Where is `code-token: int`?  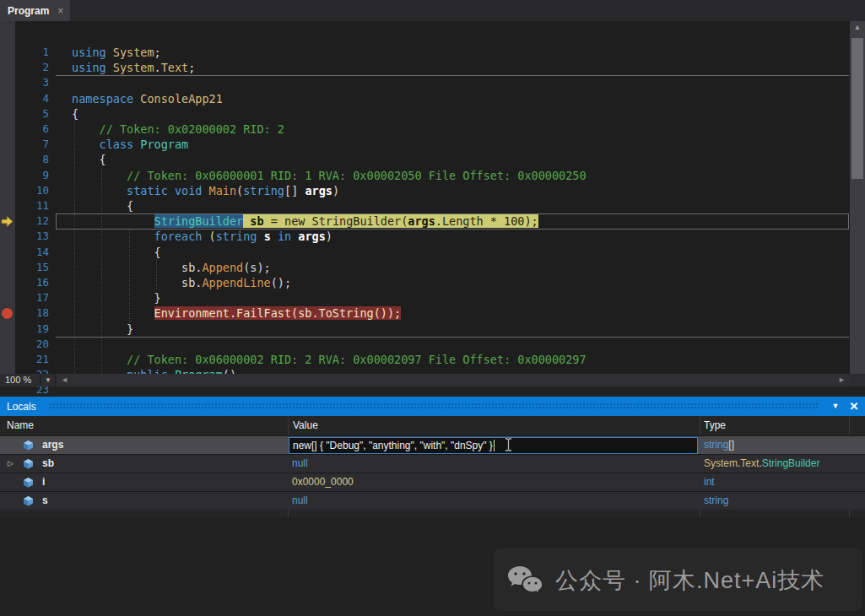 code-token: int is located at coordinates (709, 482).